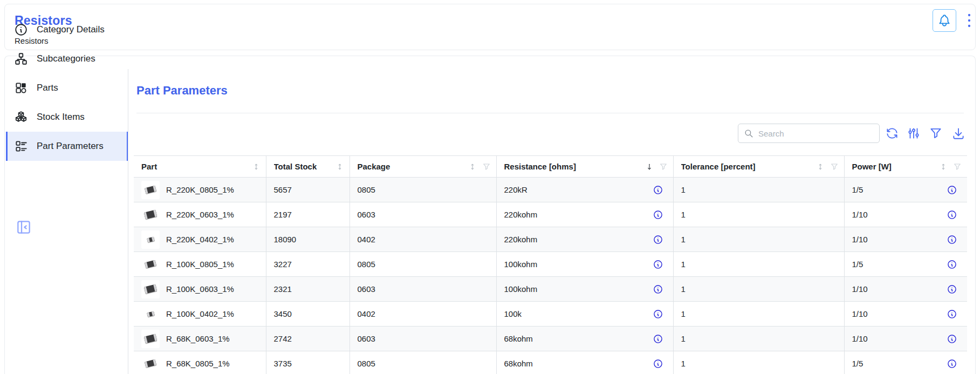  I want to click on resistance-value: 100k, so click(578, 314).